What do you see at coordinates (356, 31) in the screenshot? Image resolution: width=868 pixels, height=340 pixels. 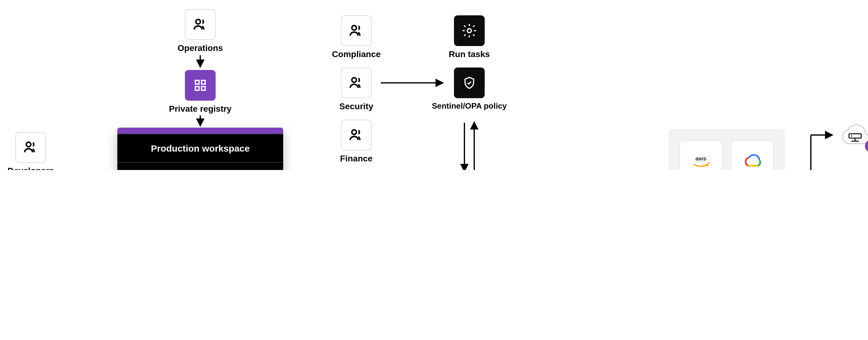 I see `compliance-icon-tile` at bounding box center [356, 31].